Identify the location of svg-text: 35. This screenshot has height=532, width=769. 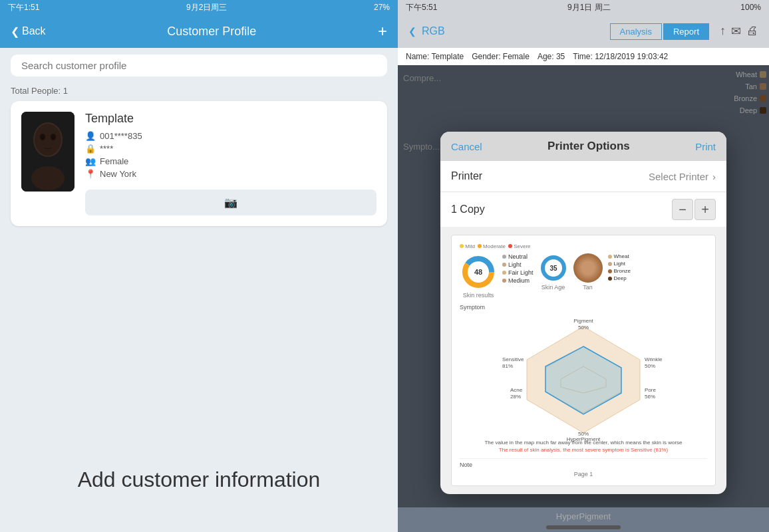
(553, 269).